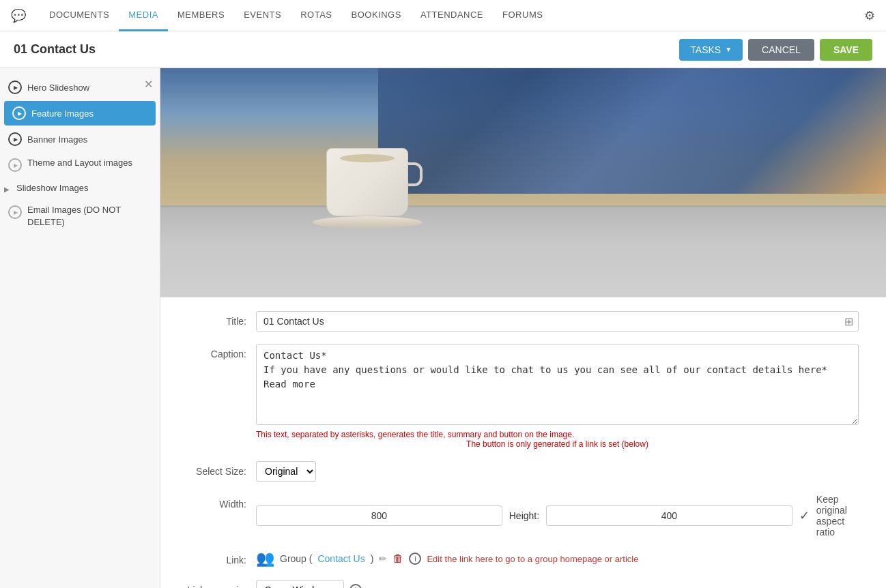 This screenshot has height=588, width=886. I want to click on caption-hint-2: The button is only generated if a link i…, so click(557, 444).